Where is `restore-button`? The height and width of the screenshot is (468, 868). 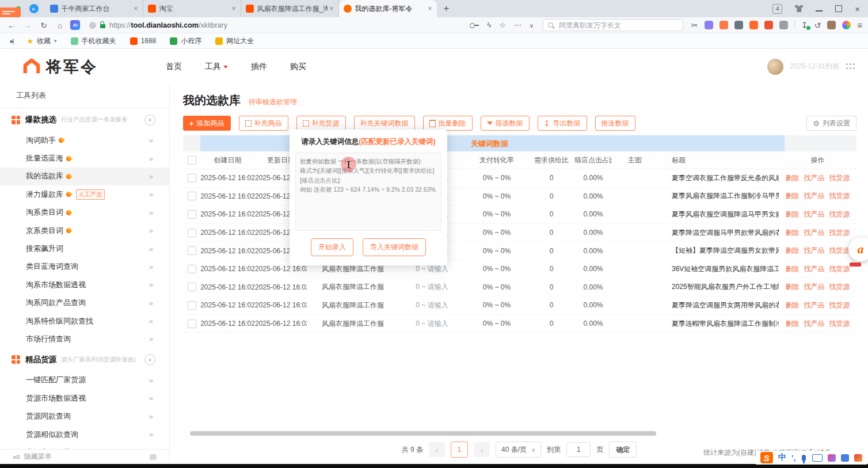
restore-button is located at coordinates (839, 9).